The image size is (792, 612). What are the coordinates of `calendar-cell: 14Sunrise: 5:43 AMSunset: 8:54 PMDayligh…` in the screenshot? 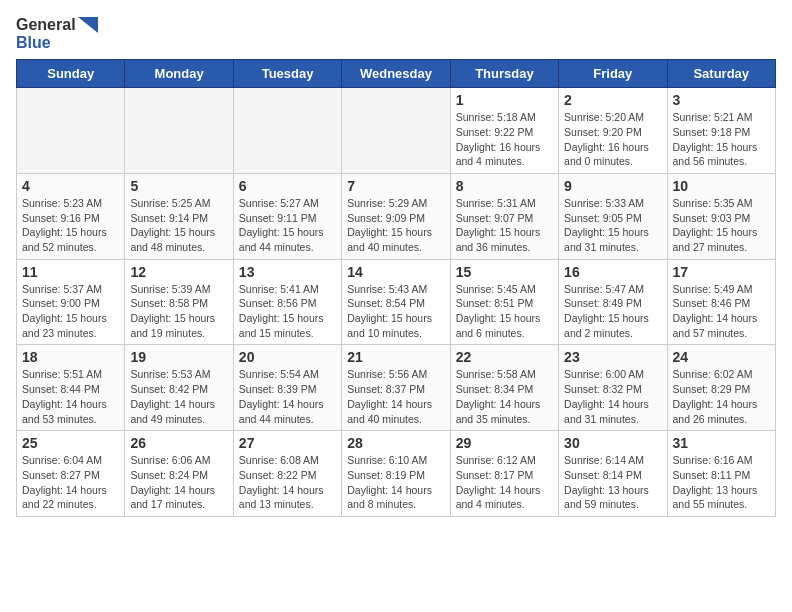 It's located at (396, 302).